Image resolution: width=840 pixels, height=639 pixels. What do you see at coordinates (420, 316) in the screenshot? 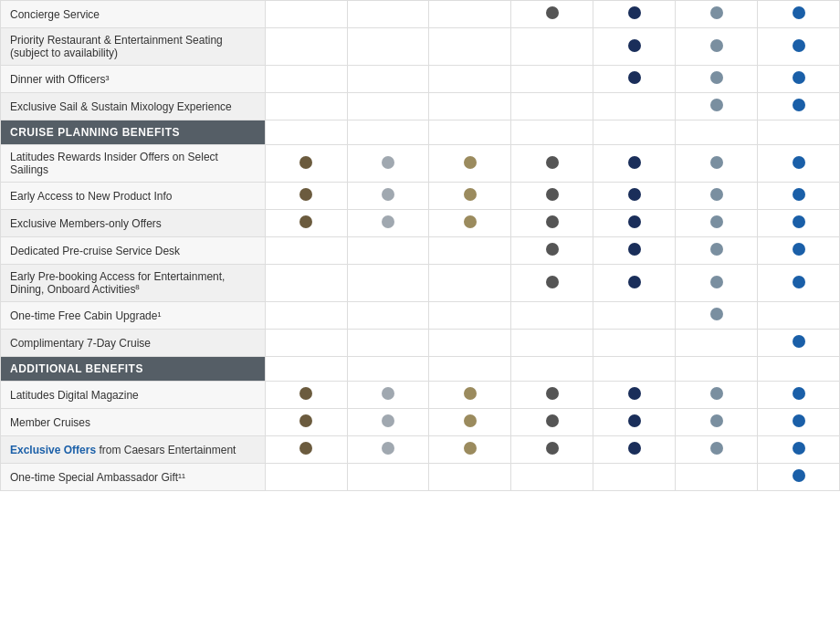
I see `table-row: One-time Free Cabin Upgrade¹` at bounding box center [420, 316].